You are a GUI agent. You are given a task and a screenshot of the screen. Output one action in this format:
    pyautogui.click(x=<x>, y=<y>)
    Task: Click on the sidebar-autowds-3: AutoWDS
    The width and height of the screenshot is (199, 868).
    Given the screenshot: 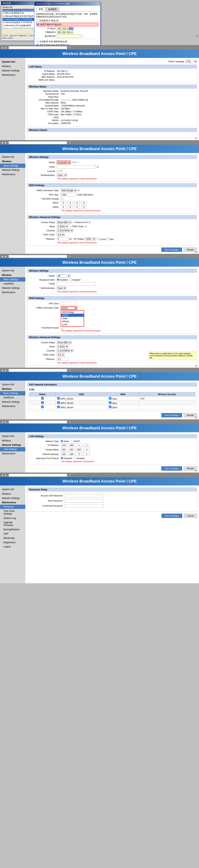 What is the action you would take?
    pyautogui.click(x=13, y=284)
    